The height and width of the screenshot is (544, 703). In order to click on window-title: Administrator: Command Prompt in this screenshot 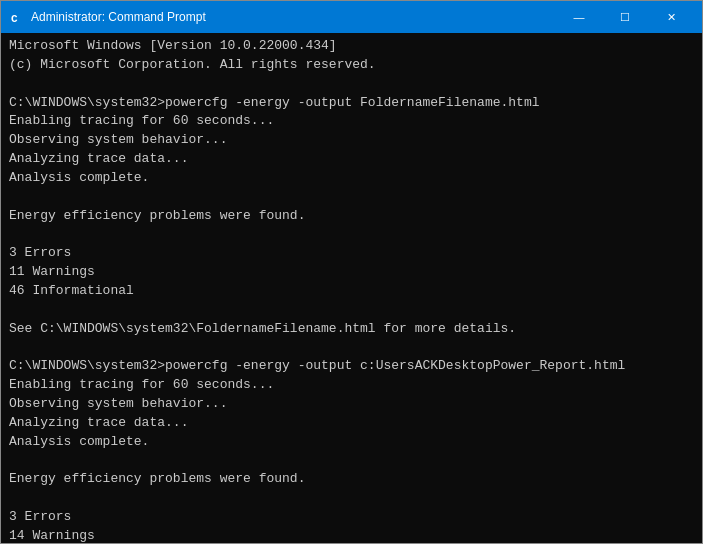, I will do `click(118, 17)`.